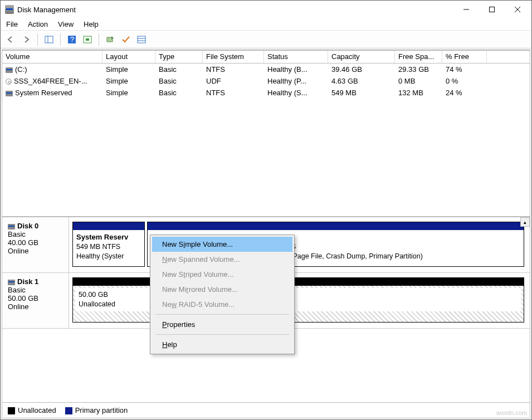 The width and height of the screenshot is (532, 420). I want to click on disk-label: Disk 0Basic40.00 GBOnline, so click(36, 245).